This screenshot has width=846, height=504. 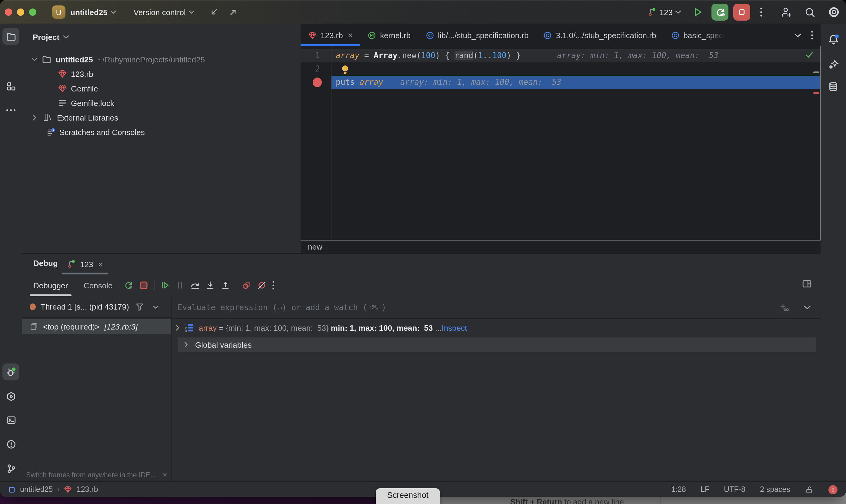 What do you see at coordinates (385, 56) in the screenshot?
I see `token-class: Array` at bounding box center [385, 56].